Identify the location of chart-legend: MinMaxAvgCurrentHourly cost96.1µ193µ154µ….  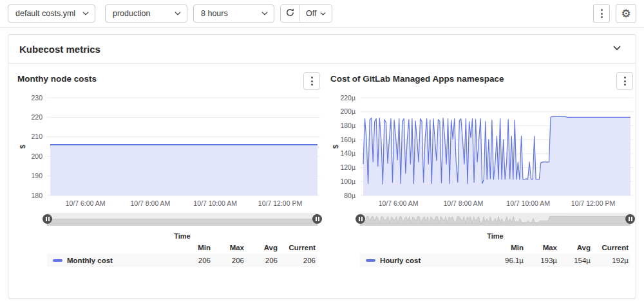
(495, 254).